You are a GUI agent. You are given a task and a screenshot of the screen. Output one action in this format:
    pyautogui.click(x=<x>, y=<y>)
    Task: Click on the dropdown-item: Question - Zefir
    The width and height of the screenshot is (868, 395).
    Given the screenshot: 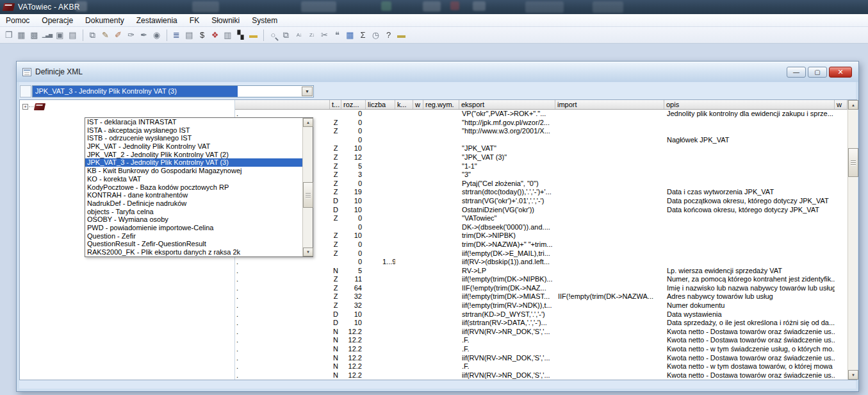 What is the action you would take?
    pyautogui.click(x=193, y=236)
    